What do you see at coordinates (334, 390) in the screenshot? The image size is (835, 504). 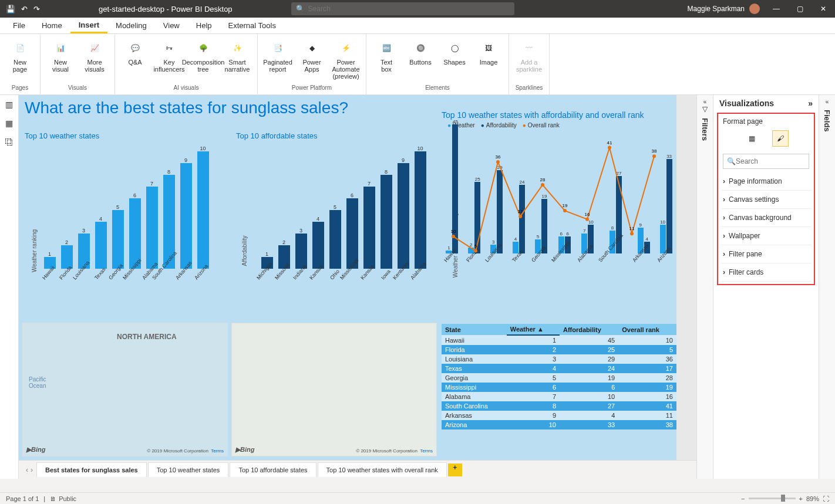 I see `map-us-states: ▶Bing © 2019 Microsoft Corporation Terms` at bounding box center [334, 390].